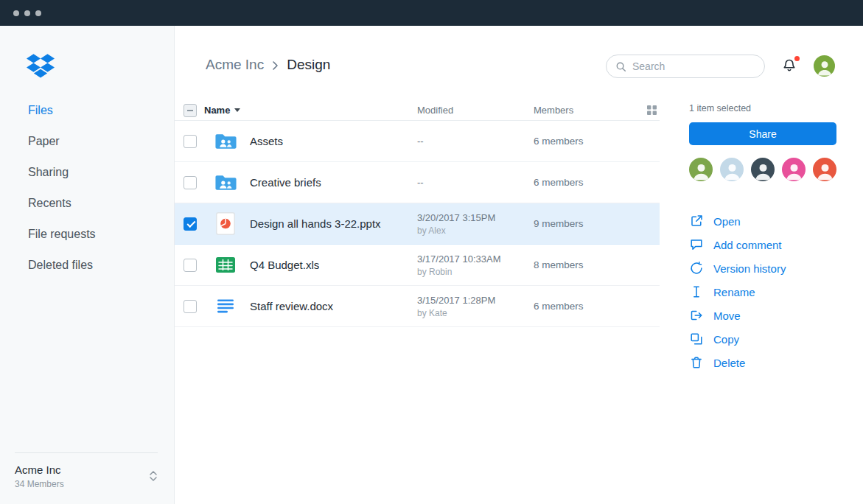 The image size is (863, 504). What do you see at coordinates (824, 66) in the screenshot?
I see `user-avatar` at bounding box center [824, 66].